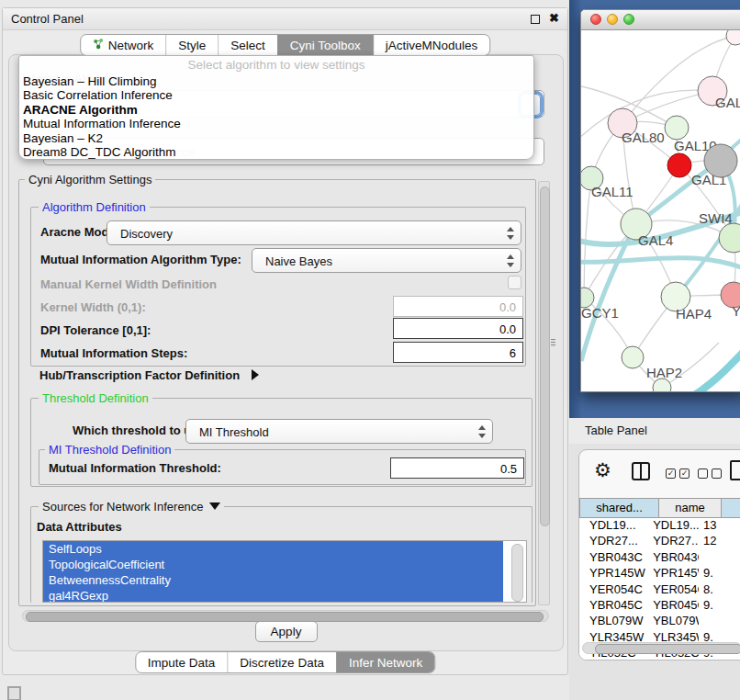 This screenshot has height=700, width=740. I want to click on nodes-layer: GALGAL80GAL10GAL1GAL11SWI4GAL4GCY1HAP4YH…, so click(661, 211).